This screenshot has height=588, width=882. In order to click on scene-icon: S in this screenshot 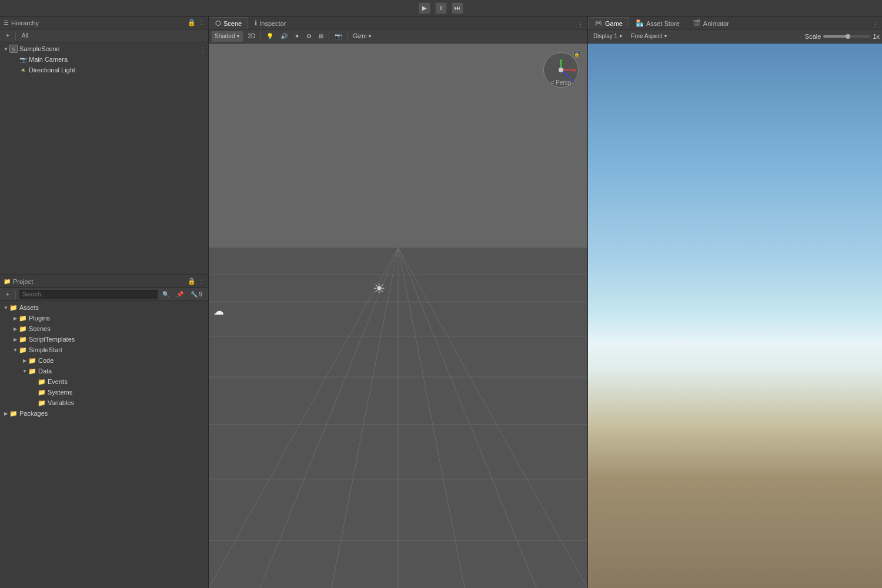, I will do `click(14, 49)`.